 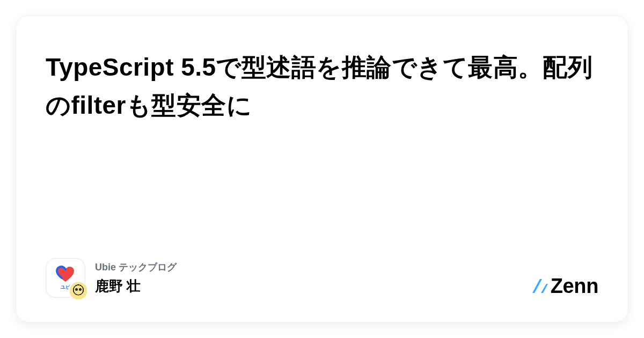 What do you see at coordinates (574, 286) in the screenshot?
I see `platform-name: Zenn` at bounding box center [574, 286].